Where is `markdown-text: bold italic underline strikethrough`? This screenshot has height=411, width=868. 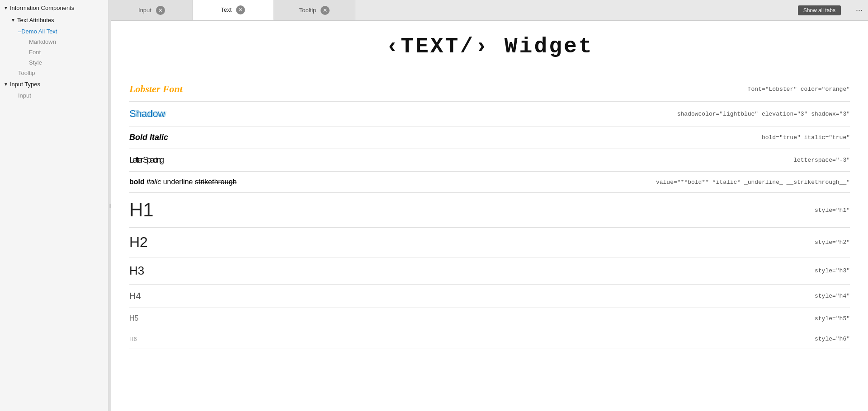 markdown-text: bold italic underline strikethrough is located at coordinates (183, 182).